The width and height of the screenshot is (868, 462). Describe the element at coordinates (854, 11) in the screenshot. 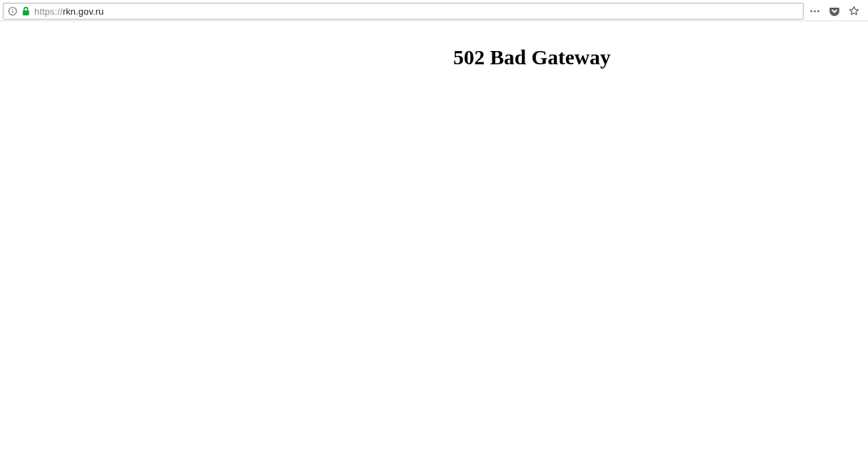

I see `bookmark-star-icon` at that location.